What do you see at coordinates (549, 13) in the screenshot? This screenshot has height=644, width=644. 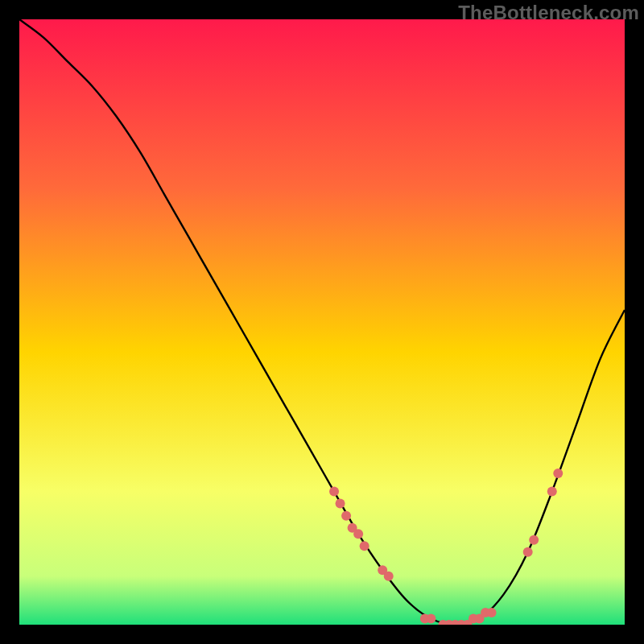 I see `watermark-text: TheBottleneck.com` at bounding box center [549, 13].